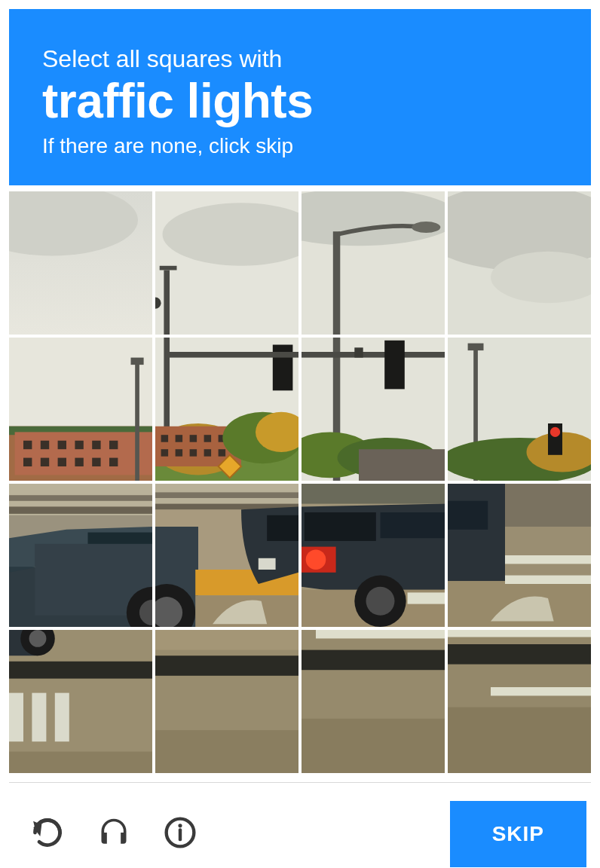 This screenshot has height=868, width=600. I want to click on instruction-line1: Select all squares with, so click(303, 59).